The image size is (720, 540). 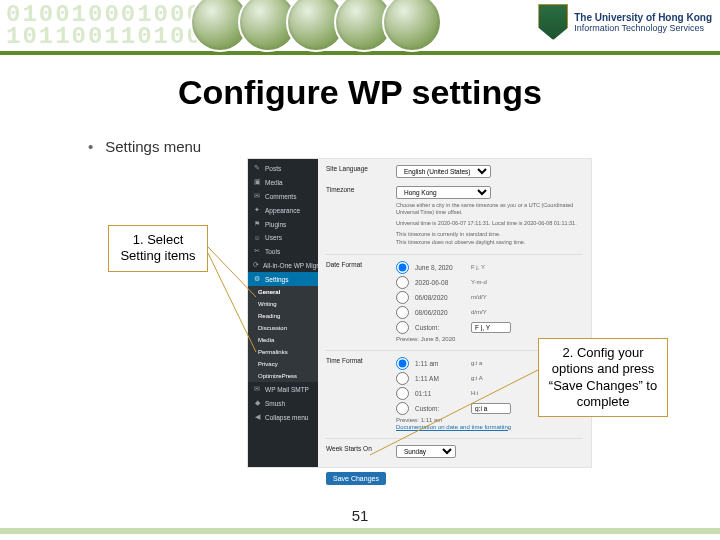 What do you see at coordinates (257, 168) in the screenshot?
I see `pin-icon: ✎` at bounding box center [257, 168].